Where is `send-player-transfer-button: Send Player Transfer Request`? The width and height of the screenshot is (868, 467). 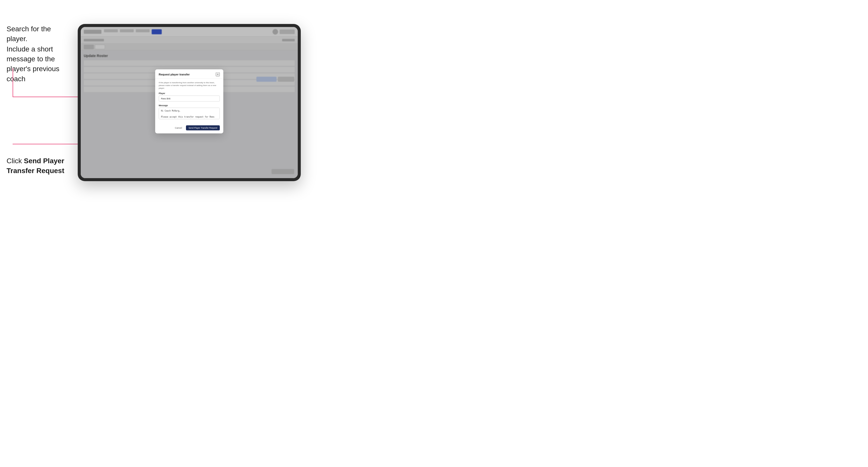 send-player-transfer-button: Send Player Transfer Request is located at coordinates (203, 128).